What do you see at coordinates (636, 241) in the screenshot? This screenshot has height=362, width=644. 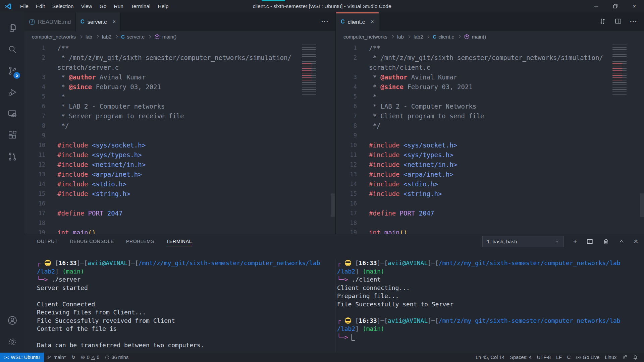 I see `close-panel-icon: ×` at bounding box center [636, 241].